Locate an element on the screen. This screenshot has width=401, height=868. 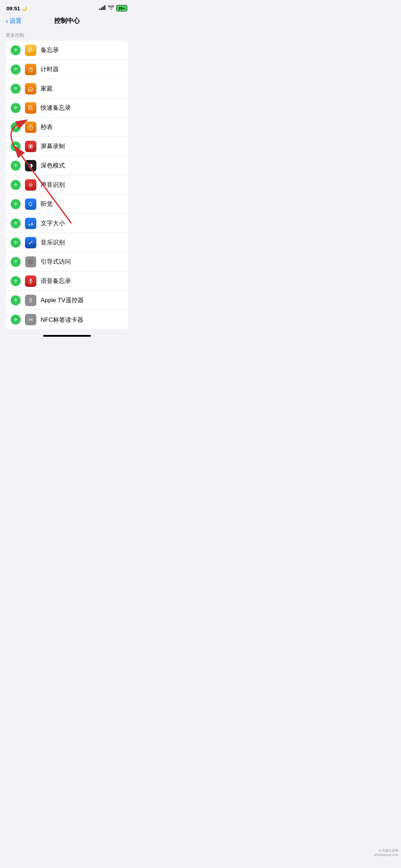
moon-icon: 🌙 is located at coordinates (24, 9).